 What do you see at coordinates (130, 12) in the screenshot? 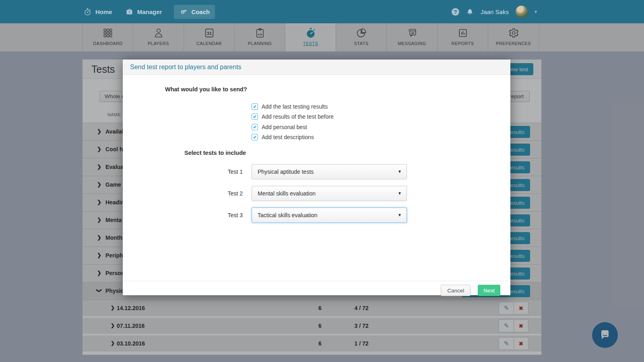
I see `briefcase-icon` at bounding box center [130, 12].